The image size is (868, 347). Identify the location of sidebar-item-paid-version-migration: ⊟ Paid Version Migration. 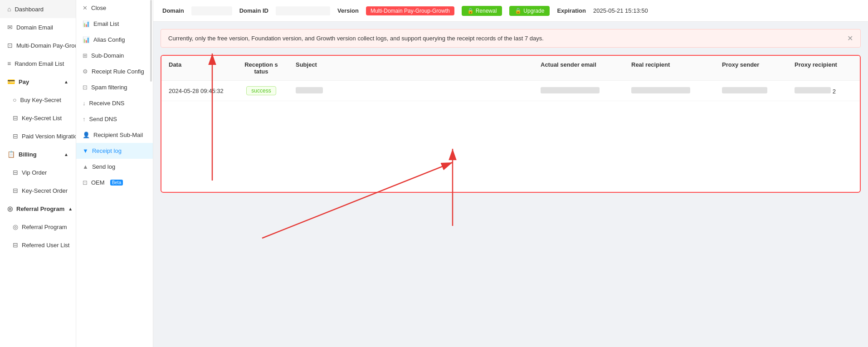
(38, 136).